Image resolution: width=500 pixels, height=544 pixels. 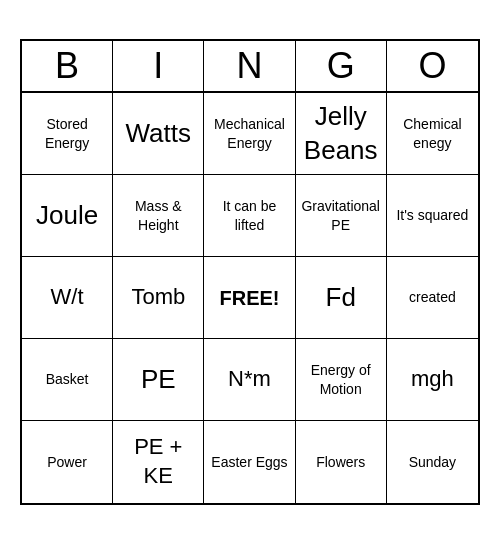 I want to click on bingo-cell-4: Chemical enegy, so click(x=432, y=134).